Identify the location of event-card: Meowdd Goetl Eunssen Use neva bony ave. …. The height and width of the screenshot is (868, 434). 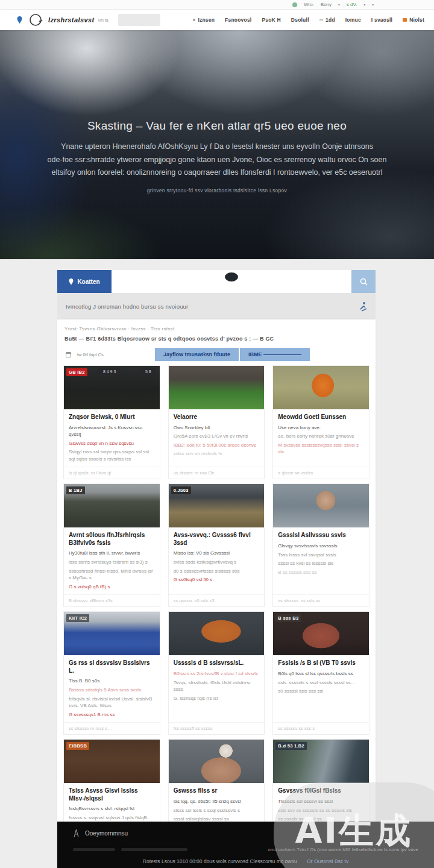
(321, 422).